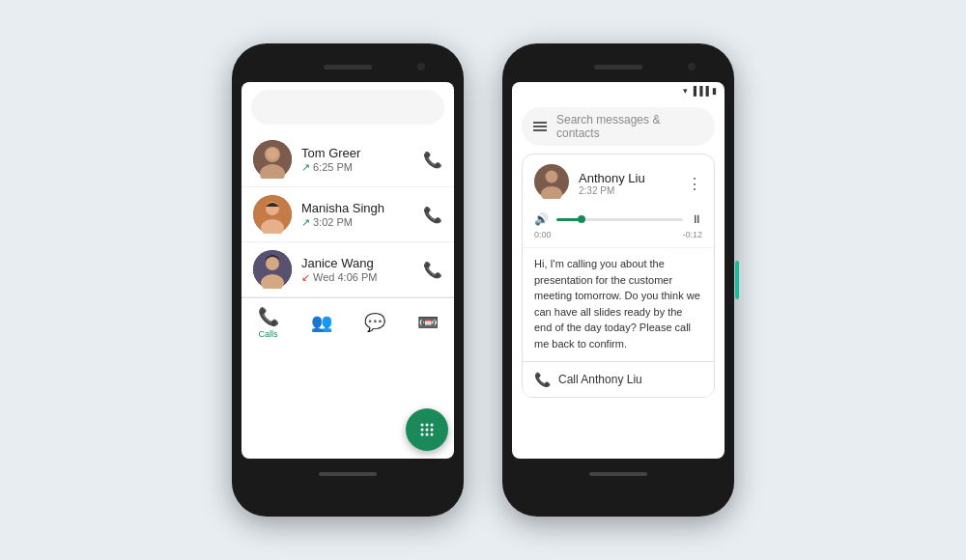 This screenshot has width=966, height=560. I want to click on contact-info: Tom Greer ↗ 6:25 PM, so click(357, 160).